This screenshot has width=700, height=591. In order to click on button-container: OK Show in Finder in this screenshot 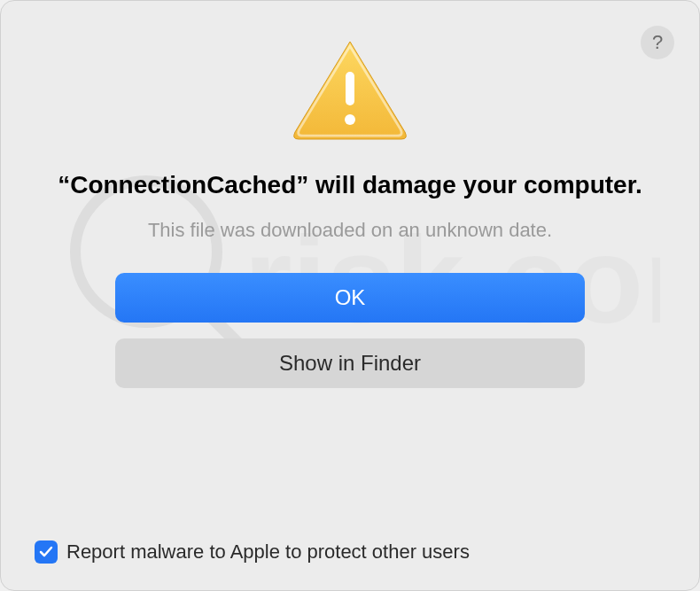, I will do `click(350, 330)`.